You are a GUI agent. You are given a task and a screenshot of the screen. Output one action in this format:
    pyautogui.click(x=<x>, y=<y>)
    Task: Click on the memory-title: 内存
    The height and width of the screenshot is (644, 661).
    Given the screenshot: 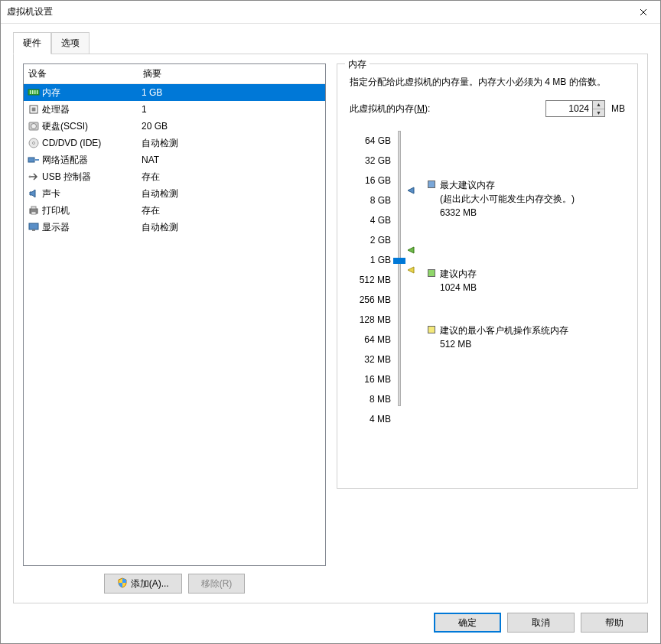 What is the action you would take?
    pyautogui.click(x=357, y=64)
    